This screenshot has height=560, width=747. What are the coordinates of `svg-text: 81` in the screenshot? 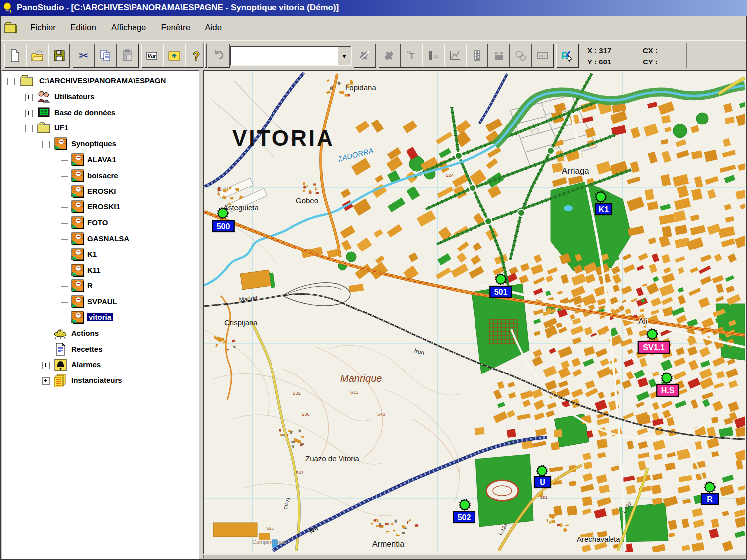 It's located at (436, 56).